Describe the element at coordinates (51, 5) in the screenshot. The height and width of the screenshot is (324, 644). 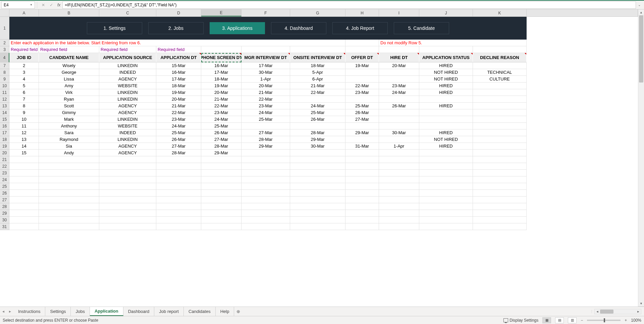
I see `enter-icon: ✓` at that location.